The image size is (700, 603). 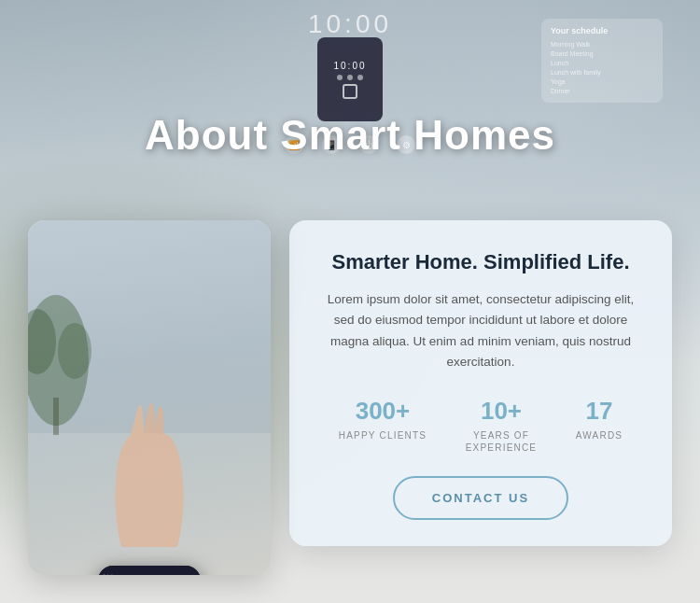 What do you see at coordinates (481, 330) in the screenshot?
I see `info-card-description: Lorem ipsum dolor sit amet, consectetur …` at bounding box center [481, 330].